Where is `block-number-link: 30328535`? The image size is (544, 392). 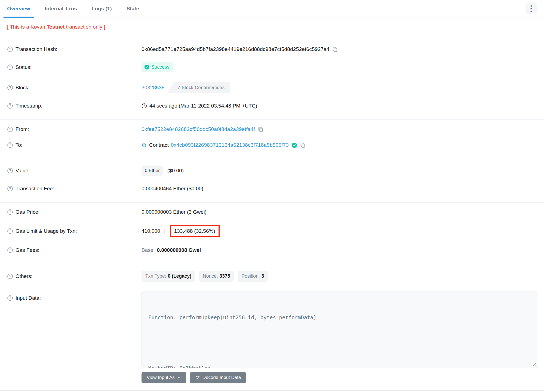 block-number-link: 30328535 is located at coordinates (153, 88).